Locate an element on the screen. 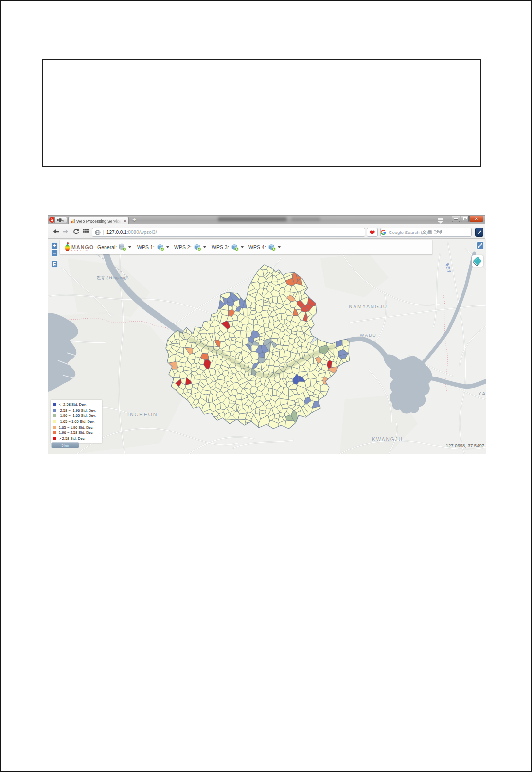 The image size is (532, 772). menu-label: General: is located at coordinates (107, 247).